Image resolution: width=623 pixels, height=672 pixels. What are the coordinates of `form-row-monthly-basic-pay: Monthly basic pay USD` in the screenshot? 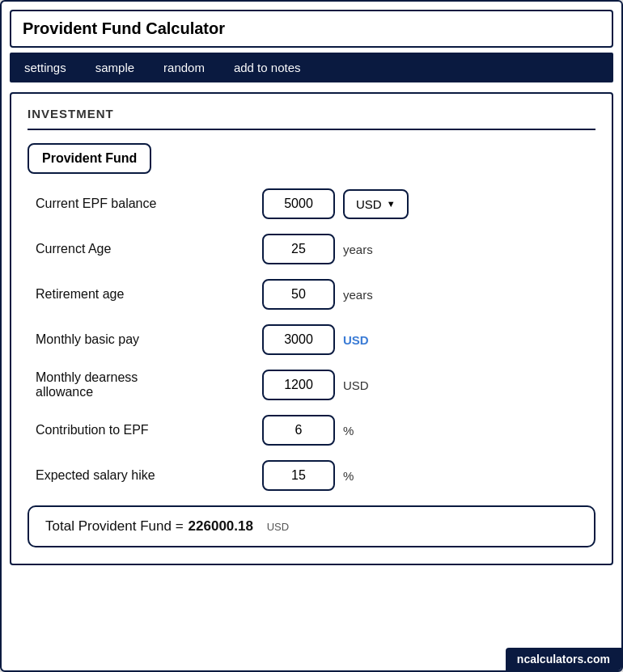 It's located at (312, 340).